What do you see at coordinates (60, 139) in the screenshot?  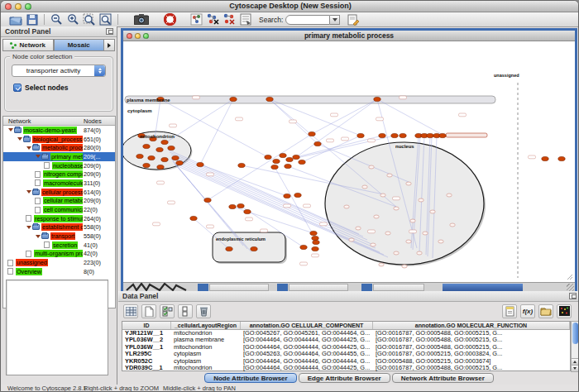 I see `tree-row: biological_process651(0)` at bounding box center [60, 139].